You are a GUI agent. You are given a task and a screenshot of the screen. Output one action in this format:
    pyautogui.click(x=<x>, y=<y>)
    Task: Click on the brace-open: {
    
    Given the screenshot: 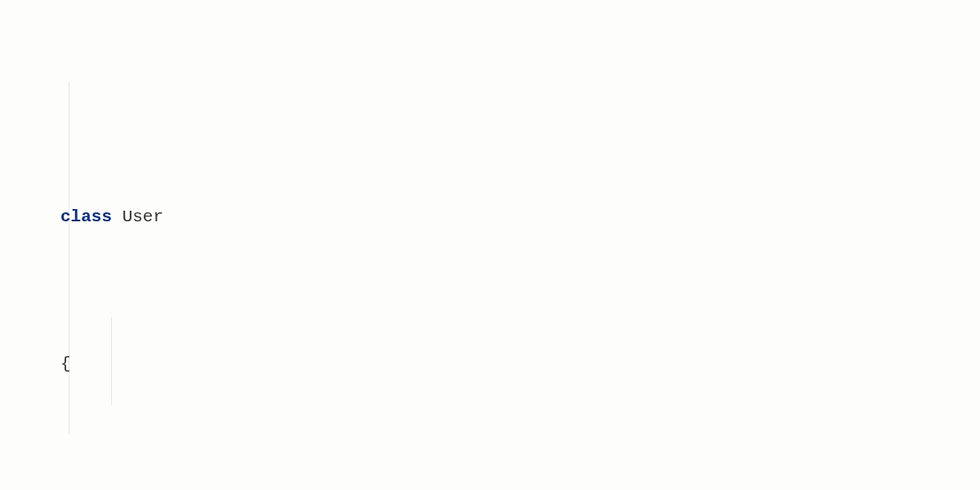 What is the action you would take?
    pyautogui.click(x=65, y=364)
    